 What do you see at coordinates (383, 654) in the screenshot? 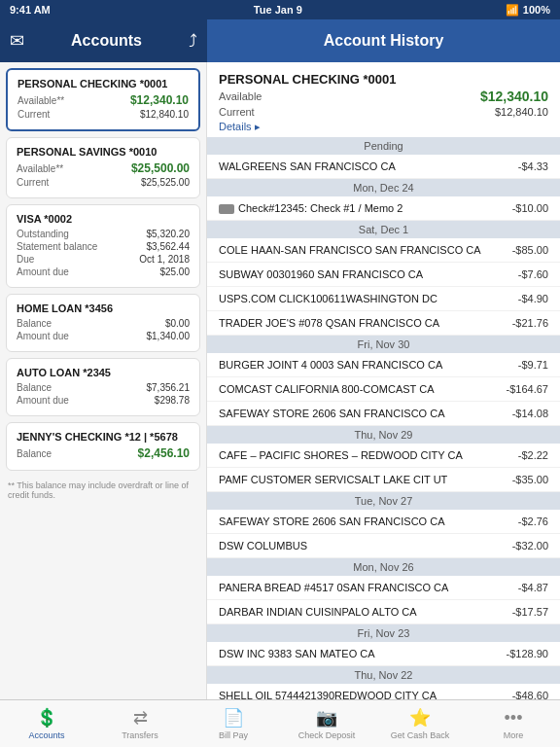
I see `transaction-row: DSW INC 9383 SAN MATEO CA-$128.90` at bounding box center [383, 654].